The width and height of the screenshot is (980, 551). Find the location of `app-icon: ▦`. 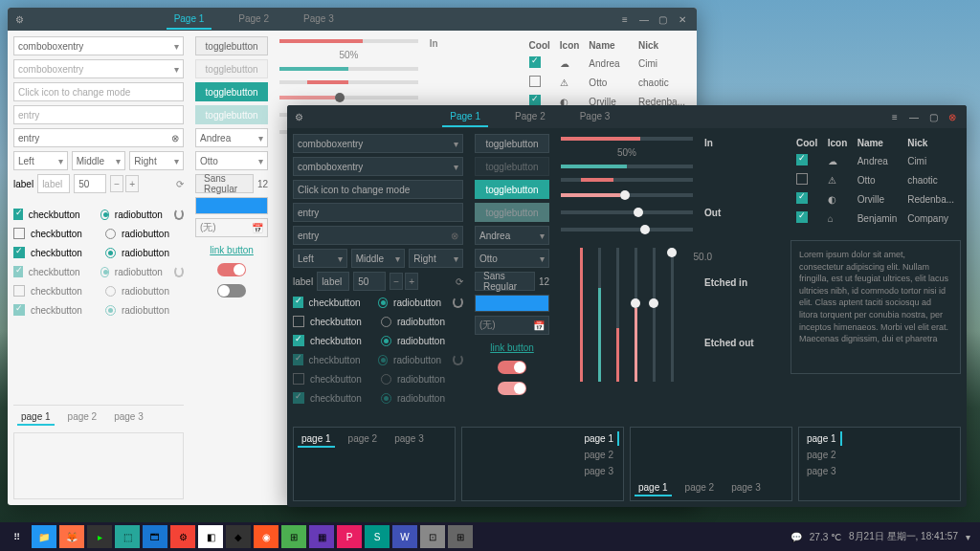

app-icon: ▦ is located at coordinates (322, 537).